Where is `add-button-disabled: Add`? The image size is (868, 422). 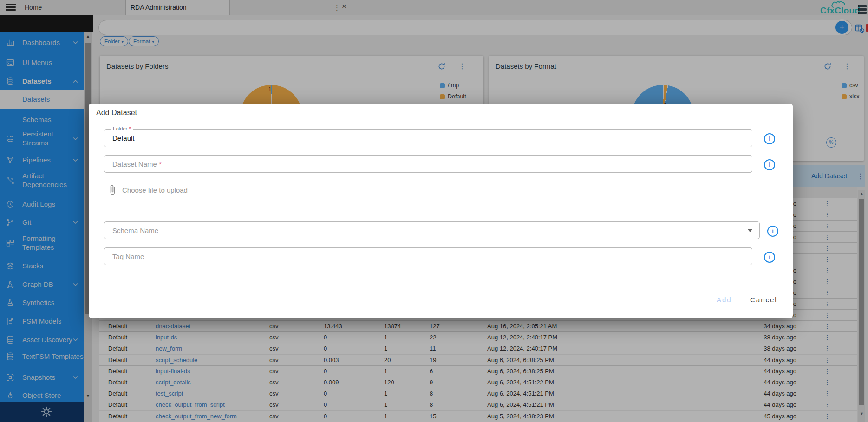 add-button-disabled: Add is located at coordinates (724, 300).